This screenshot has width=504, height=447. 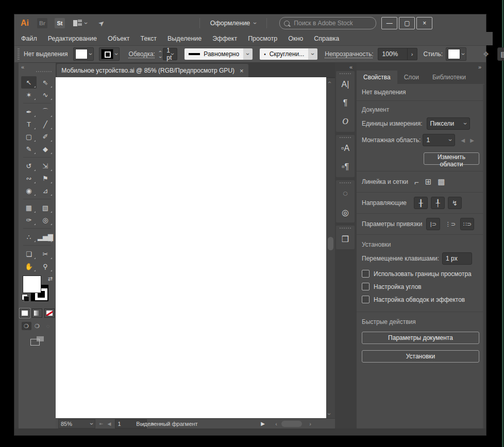 I want to click on panel-tab: Свойства, so click(x=377, y=77).